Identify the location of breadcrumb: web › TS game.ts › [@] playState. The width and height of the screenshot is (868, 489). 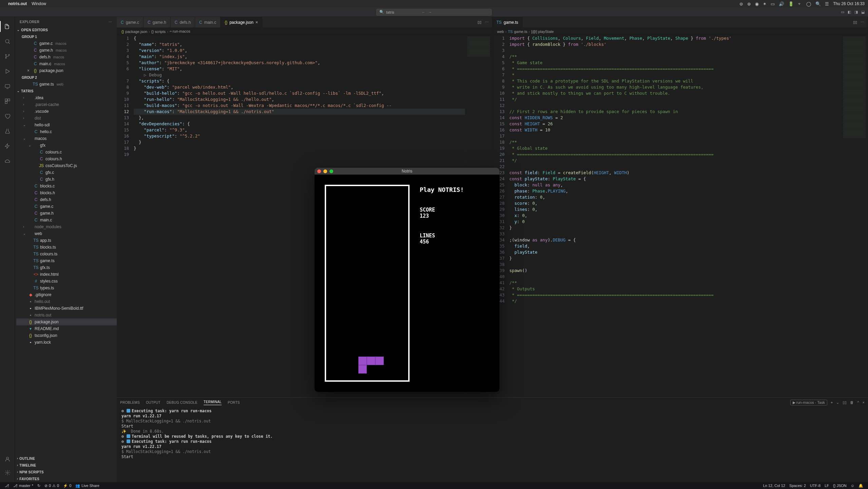
(680, 32).